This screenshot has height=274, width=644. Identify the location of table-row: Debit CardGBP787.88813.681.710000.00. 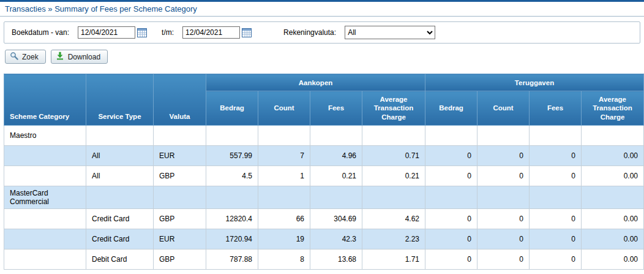
(324, 260).